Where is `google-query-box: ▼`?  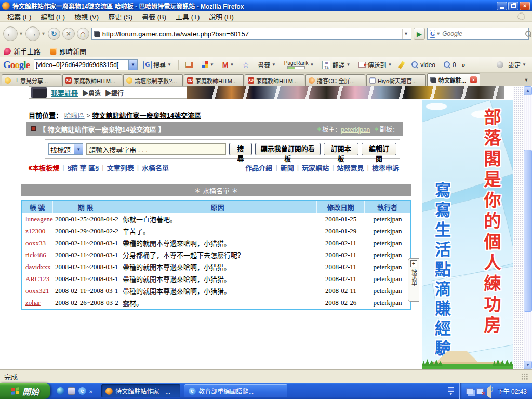 google-query-box: ▼ is located at coordinates (86, 64).